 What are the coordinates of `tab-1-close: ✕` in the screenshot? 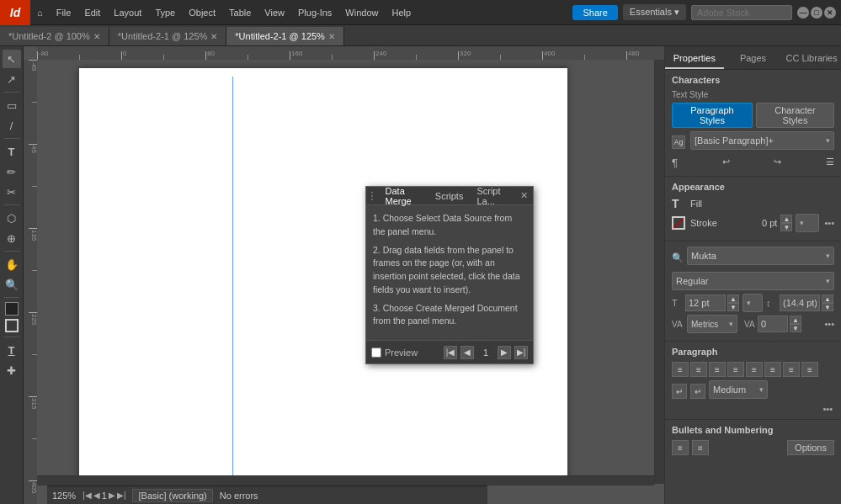 It's located at (97, 37).